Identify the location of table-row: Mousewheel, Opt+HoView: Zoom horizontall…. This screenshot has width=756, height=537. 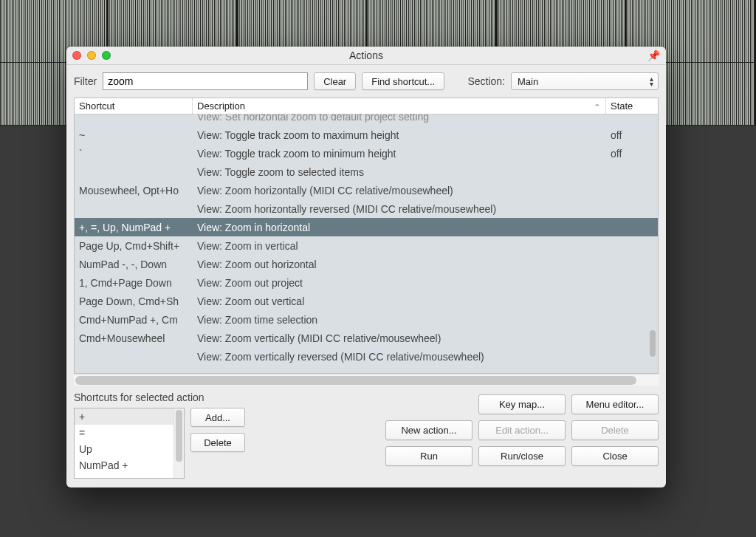
(366, 191).